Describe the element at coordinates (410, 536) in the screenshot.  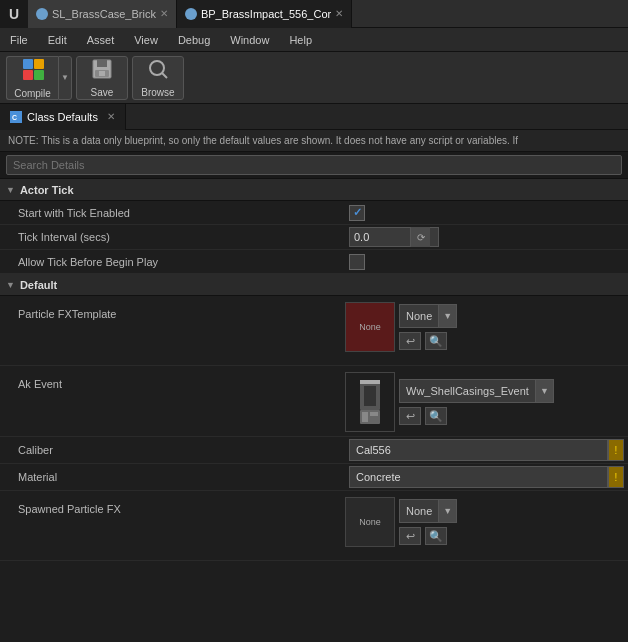
I see `spawned-reset-btn: ↩` at that location.